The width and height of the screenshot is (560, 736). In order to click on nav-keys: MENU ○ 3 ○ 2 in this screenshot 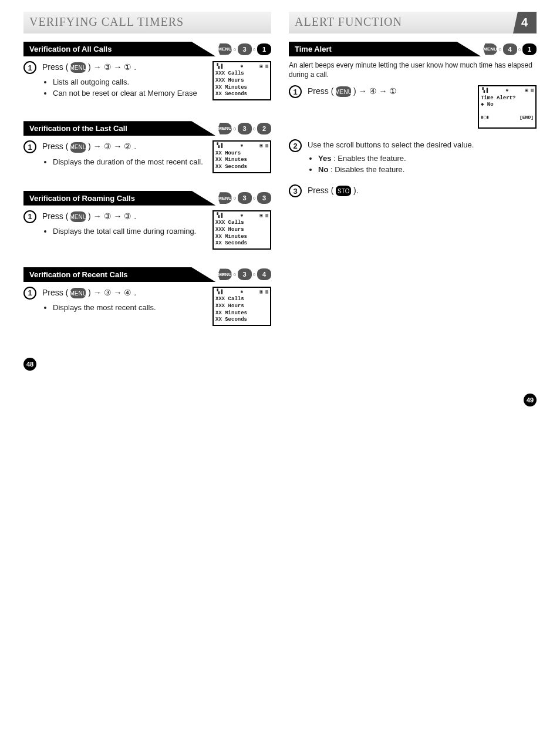, I will do `click(244, 129)`.